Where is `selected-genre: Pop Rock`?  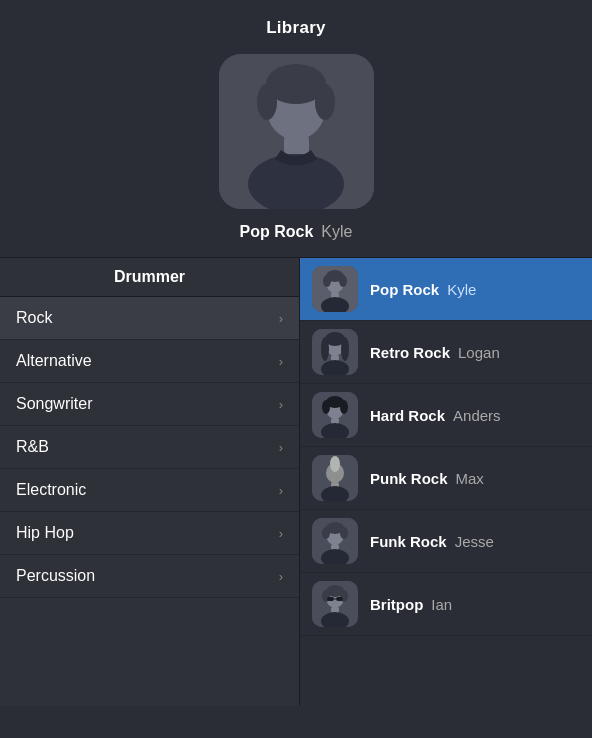 selected-genre: Pop Rock is located at coordinates (277, 232).